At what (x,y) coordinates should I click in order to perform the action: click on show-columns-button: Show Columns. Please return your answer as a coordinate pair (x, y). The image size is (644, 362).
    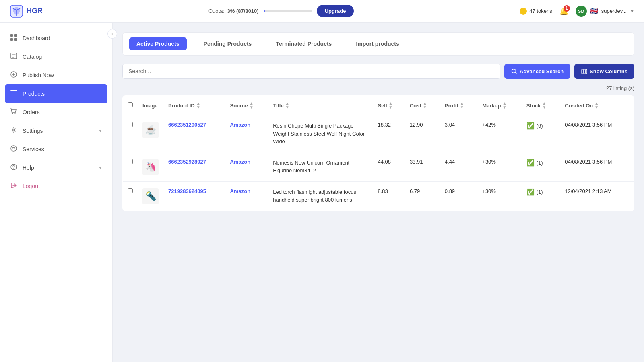
    Looking at the image, I should click on (605, 72).